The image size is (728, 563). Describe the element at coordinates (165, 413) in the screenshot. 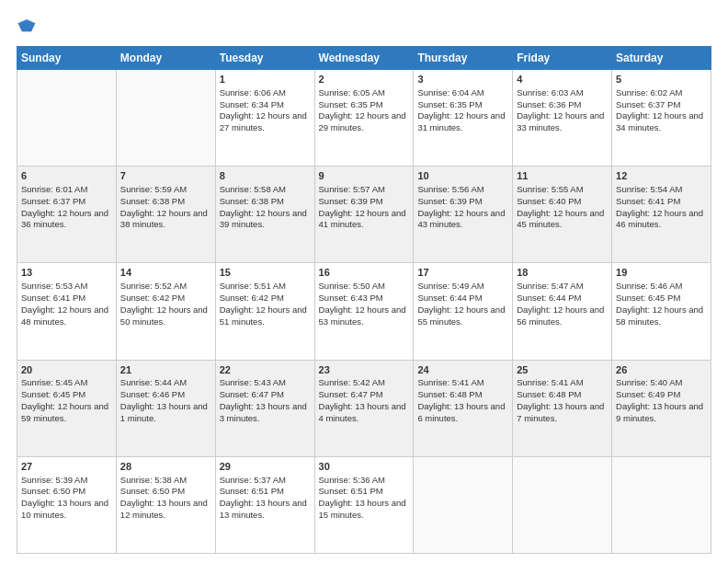

I see `daylight-text: Daylight: 13 hours and 1 minute.` at that location.